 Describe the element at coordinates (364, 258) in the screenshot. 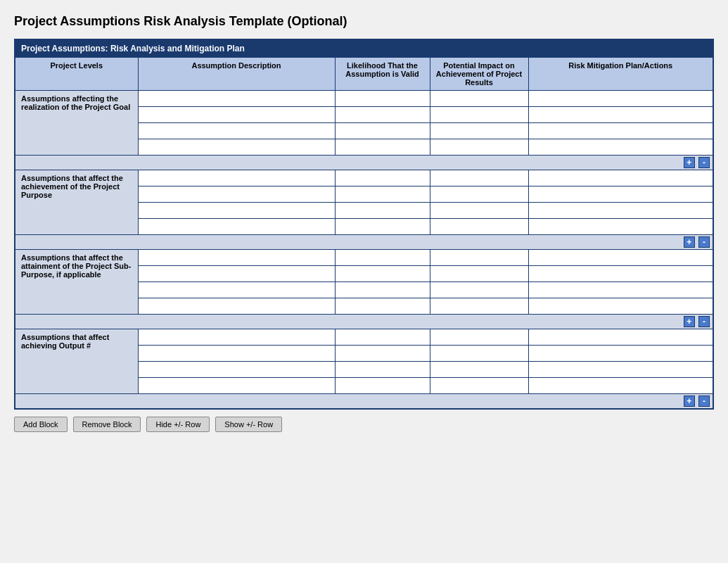

I see `group3-row1: Assumptions that affect the attainment o…` at that location.